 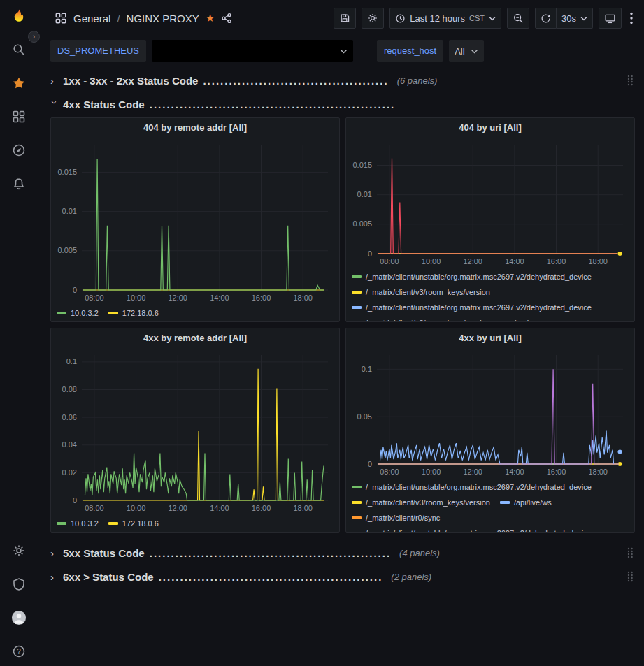 What do you see at coordinates (373, 18) in the screenshot?
I see `dashboard-settings-button` at bounding box center [373, 18].